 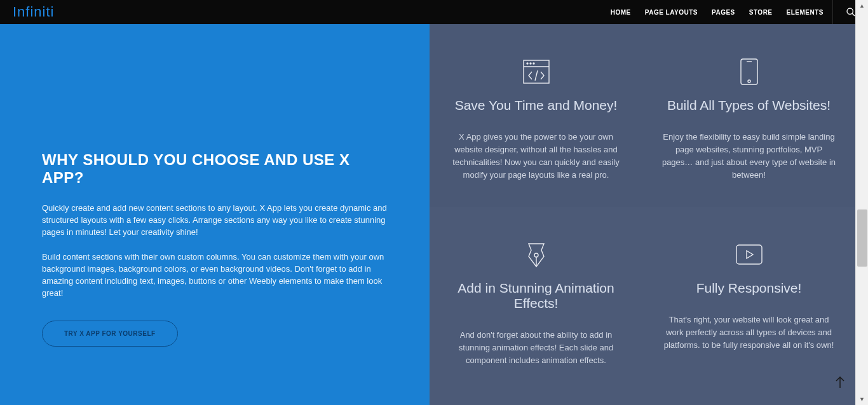 I want to click on hero-paragraph-2: Build content sections with their own cu…, so click(x=217, y=275).